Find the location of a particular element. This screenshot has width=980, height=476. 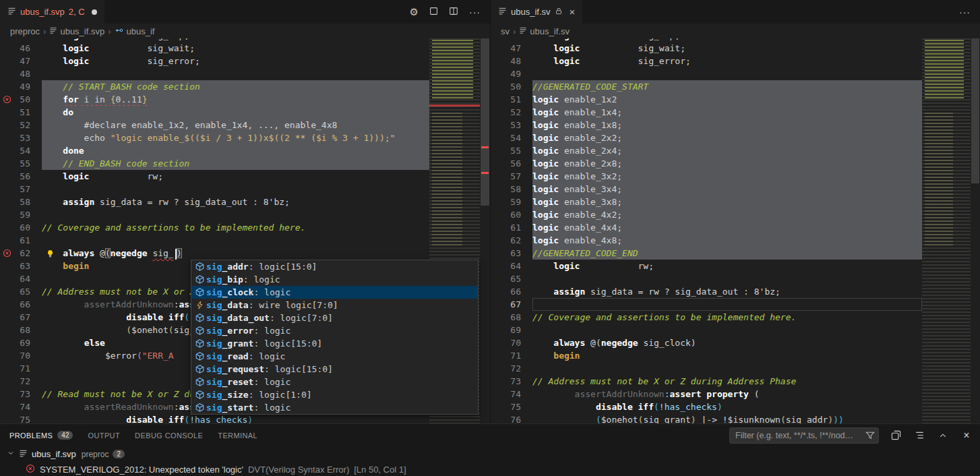

suggest-item: sig_data: wire logic[7:0] is located at coordinates (334, 305).